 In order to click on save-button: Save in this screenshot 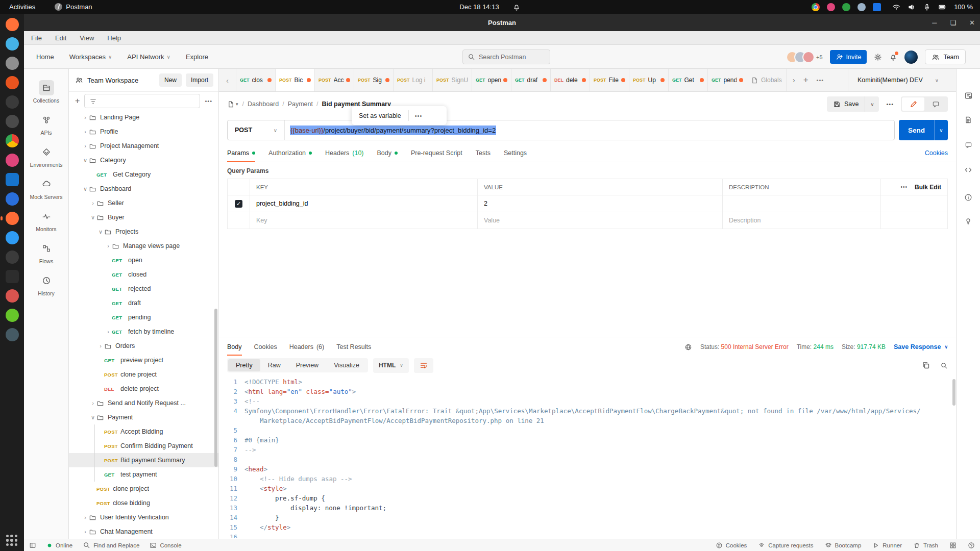, I will do `click(846, 104)`.